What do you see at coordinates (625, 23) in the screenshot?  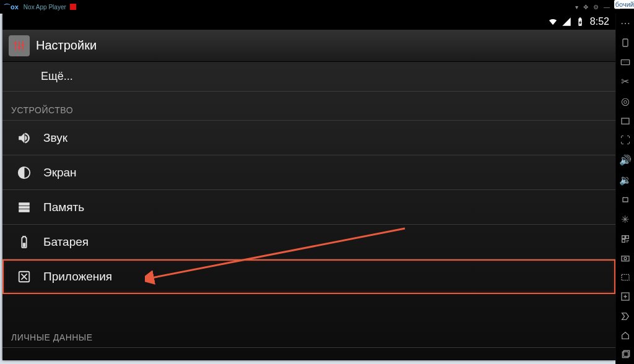 I see `more-icon: ⋯` at bounding box center [625, 23].